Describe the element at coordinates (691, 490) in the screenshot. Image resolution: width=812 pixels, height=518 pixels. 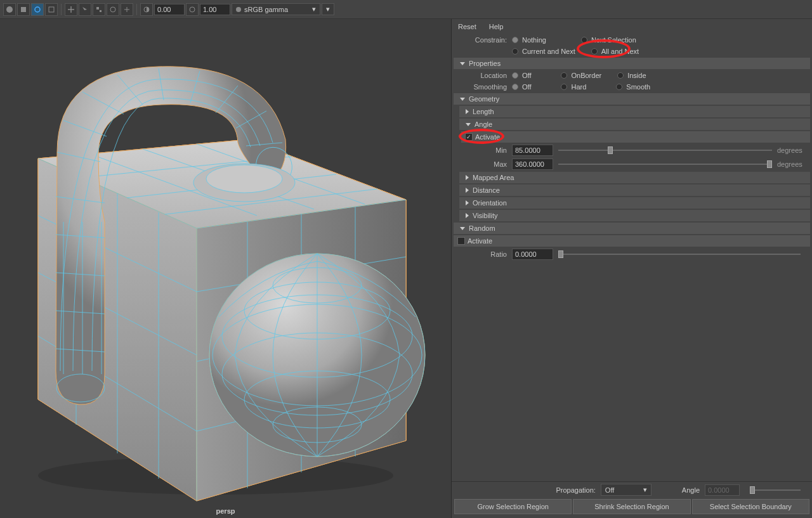
I see `angle-label: Angle` at that location.